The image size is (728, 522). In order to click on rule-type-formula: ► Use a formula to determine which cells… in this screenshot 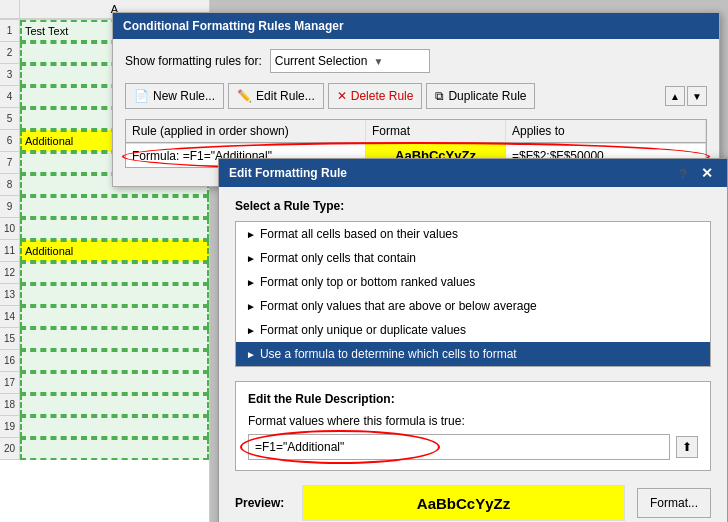, I will do `click(473, 354)`.